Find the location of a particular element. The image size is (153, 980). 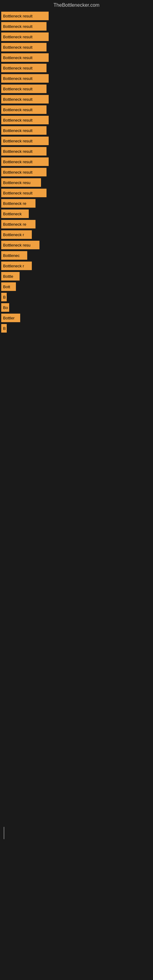

bottleneck-bar-23: Bottlenec is located at coordinates (14, 256).